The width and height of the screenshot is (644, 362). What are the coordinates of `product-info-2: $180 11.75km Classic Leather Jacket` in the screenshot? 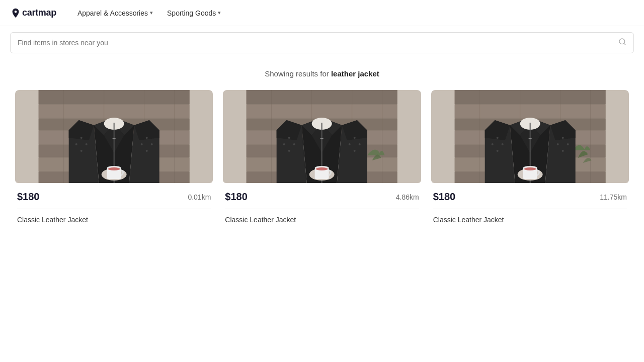 It's located at (530, 207).